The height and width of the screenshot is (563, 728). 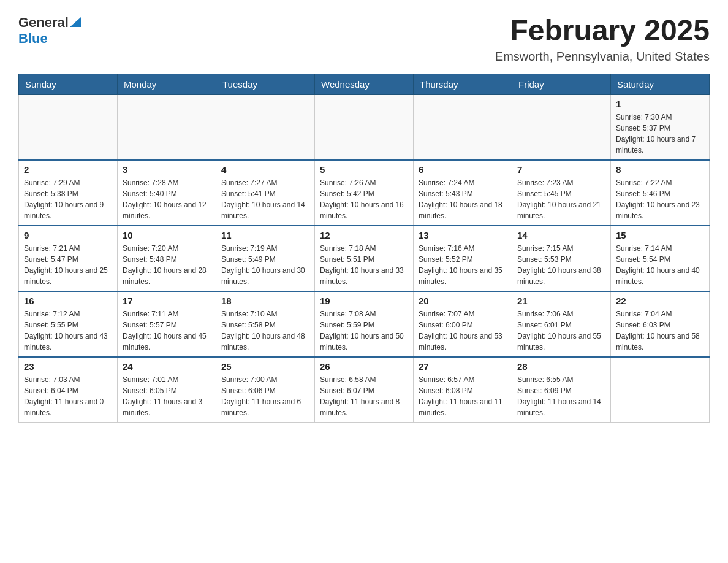 What do you see at coordinates (364, 193) in the screenshot?
I see `calendar-cell: 5Sunrise: 7:26 AM Sunset: 5:42 PM Daylig…` at bounding box center [364, 193].